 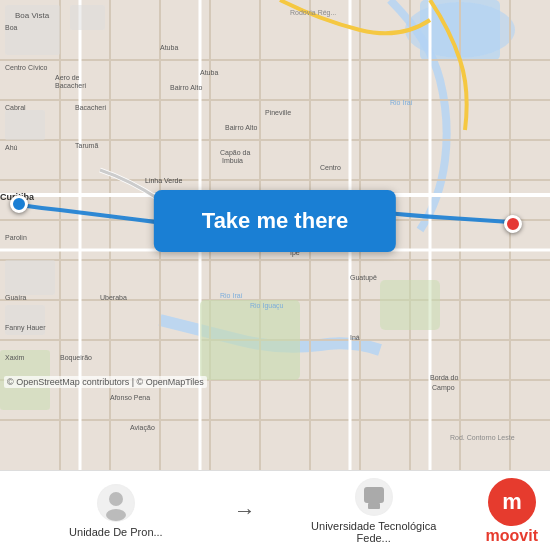 What do you see at coordinates (374, 497) in the screenshot?
I see `to-icon` at bounding box center [374, 497].